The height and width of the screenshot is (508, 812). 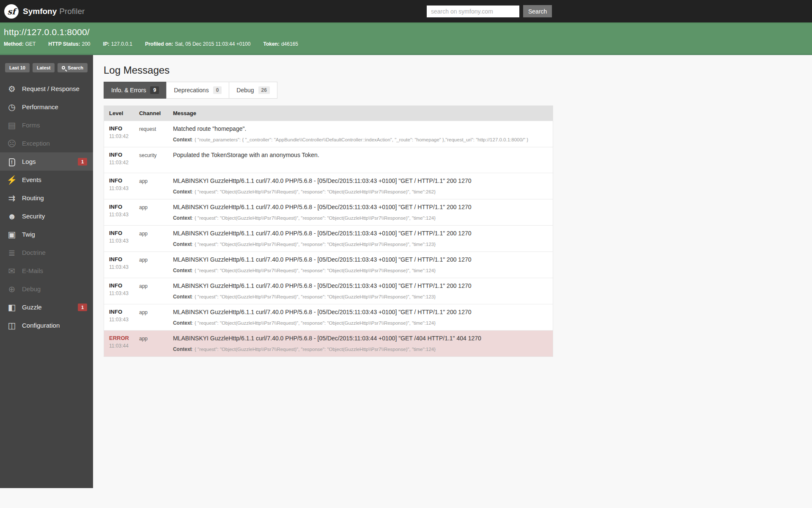 What do you see at coordinates (64, 44) in the screenshot?
I see `meta-label: HTTP Status:` at bounding box center [64, 44].